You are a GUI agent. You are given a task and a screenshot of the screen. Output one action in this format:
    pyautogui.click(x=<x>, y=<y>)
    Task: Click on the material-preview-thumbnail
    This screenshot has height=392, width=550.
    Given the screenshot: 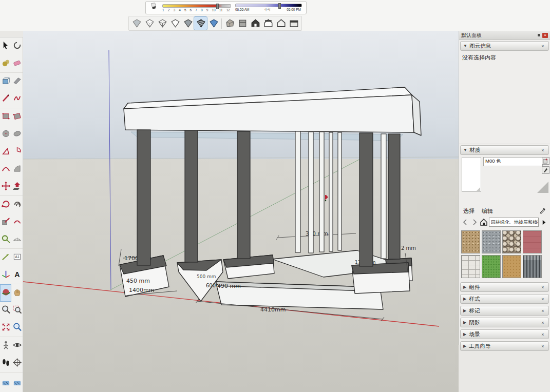 What is the action you would take?
    pyautogui.click(x=471, y=174)
    